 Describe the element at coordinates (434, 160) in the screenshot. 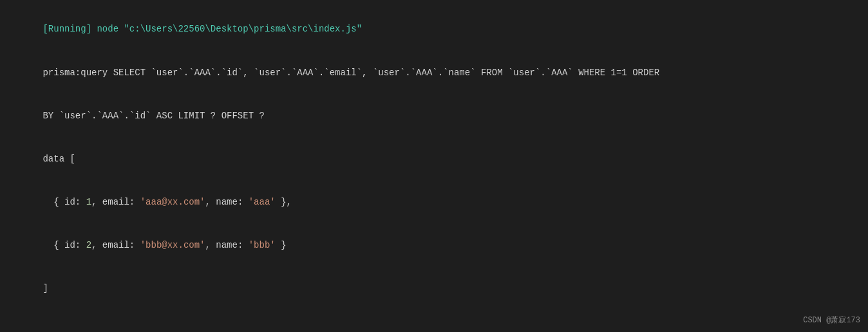

I see `data-open-1: data [` at that location.